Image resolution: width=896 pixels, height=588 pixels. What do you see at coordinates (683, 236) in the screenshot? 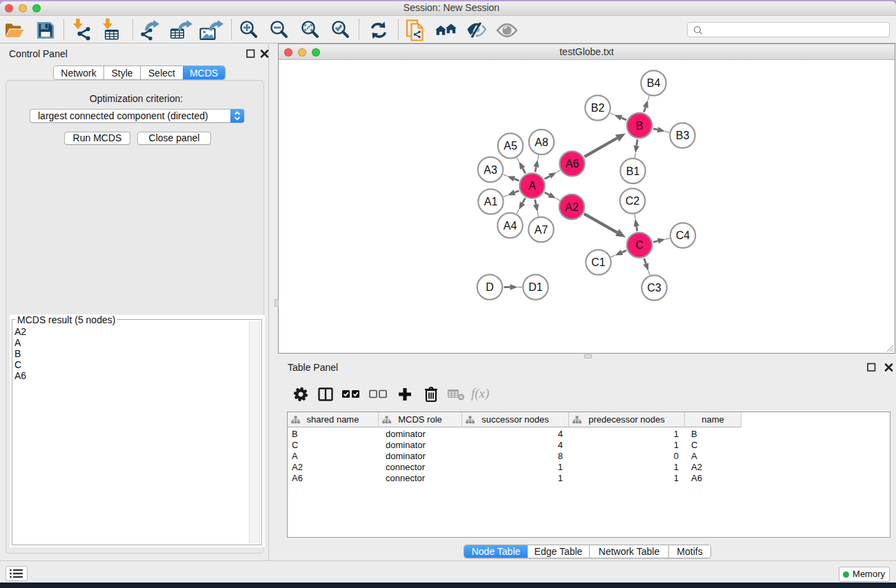
I see `svg-text: C4` at bounding box center [683, 236].